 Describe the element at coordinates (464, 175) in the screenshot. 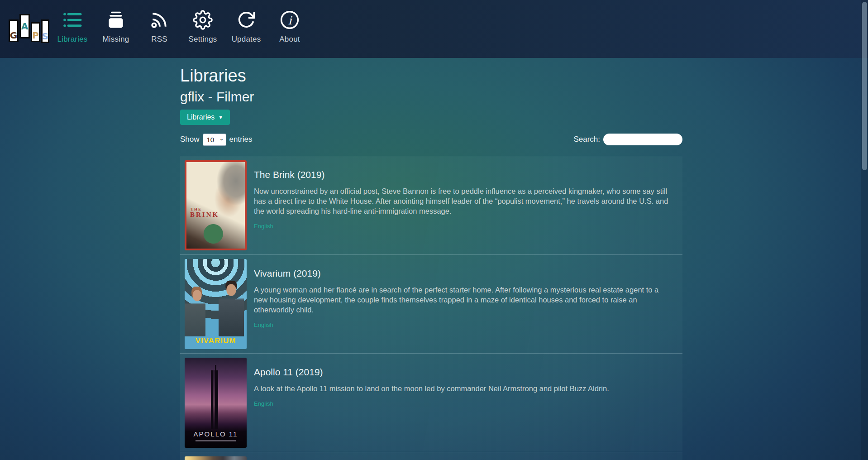

I see `movie-title: The Brink (2019)` at that location.